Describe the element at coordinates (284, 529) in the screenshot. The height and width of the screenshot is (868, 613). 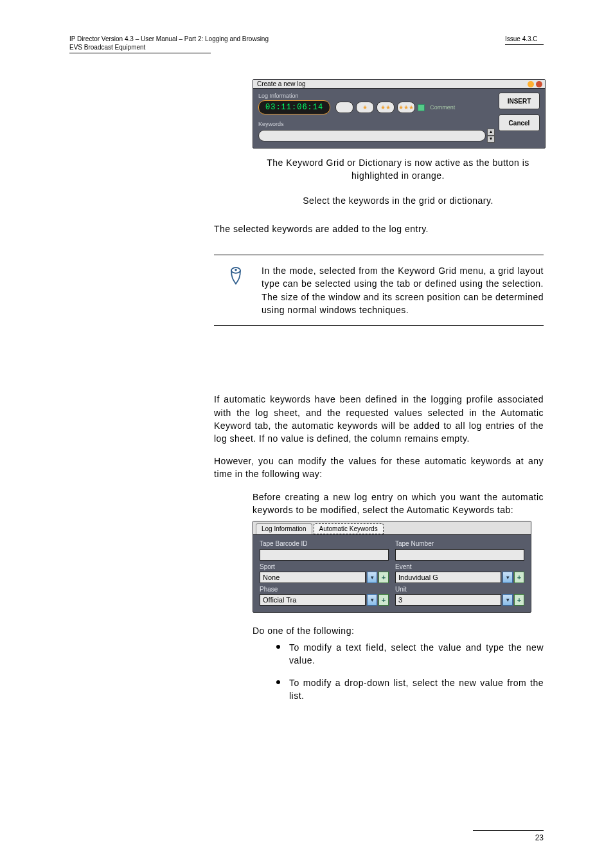
I see `tab-log-information: Log Information` at that location.